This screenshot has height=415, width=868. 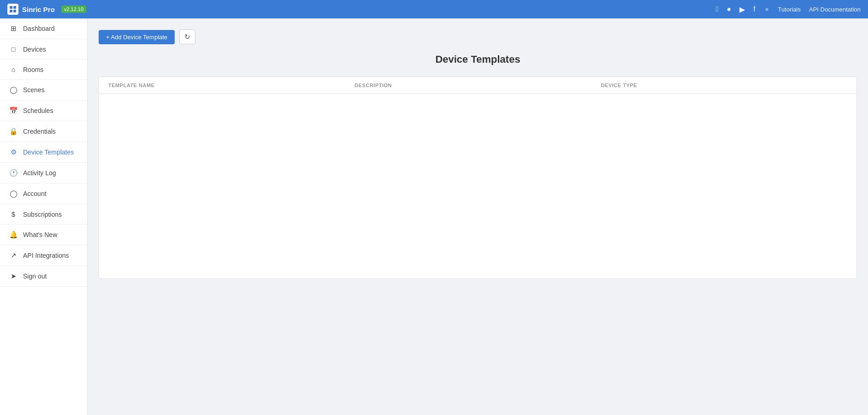 I want to click on logo-icon, so click(x=13, y=9).